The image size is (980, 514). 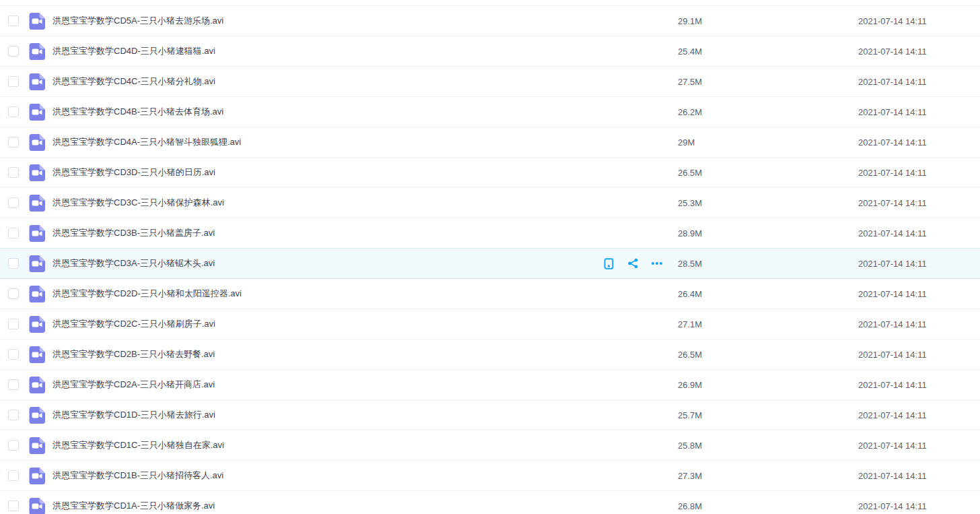 I want to click on file-size: 26.2M, so click(x=768, y=112).